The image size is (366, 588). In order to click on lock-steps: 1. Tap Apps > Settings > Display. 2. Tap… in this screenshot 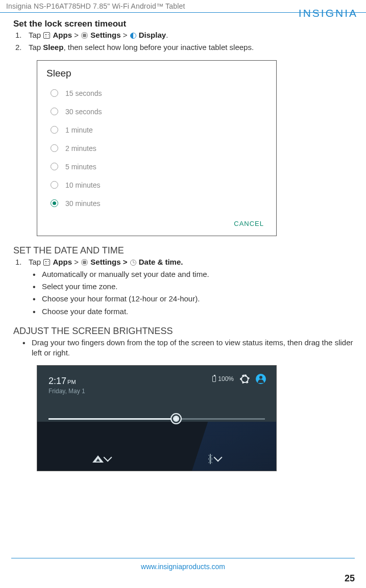, I will do `click(185, 42)`.